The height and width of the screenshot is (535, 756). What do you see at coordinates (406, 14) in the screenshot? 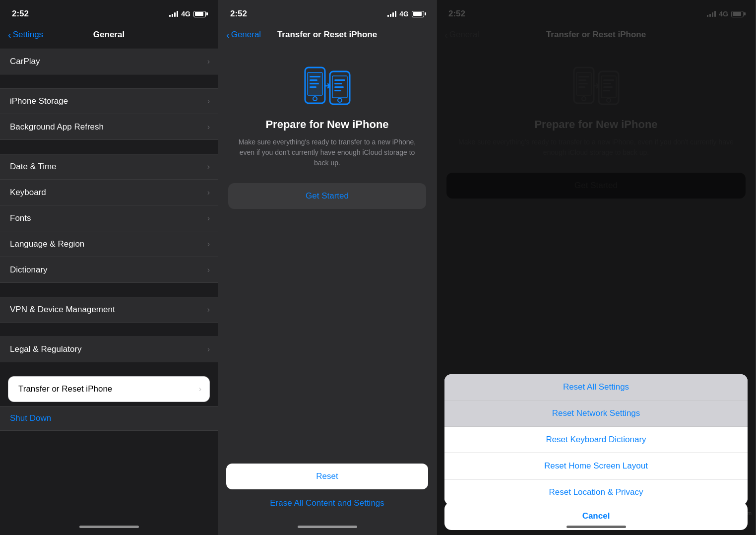
I see `status-icons-2: 4G` at bounding box center [406, 14].